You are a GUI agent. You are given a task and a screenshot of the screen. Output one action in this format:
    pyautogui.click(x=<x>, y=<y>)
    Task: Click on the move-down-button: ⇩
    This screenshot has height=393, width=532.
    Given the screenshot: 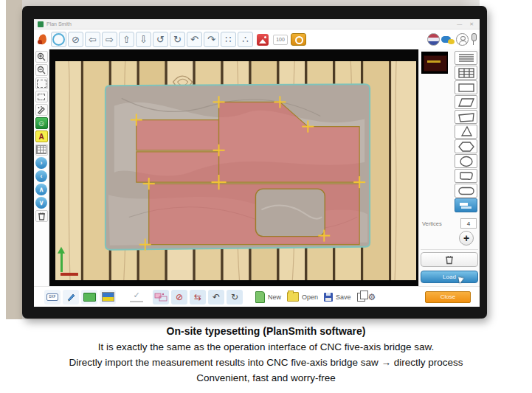 What is the action you would take?
    pyautogui.click(x=143, y=40)
    